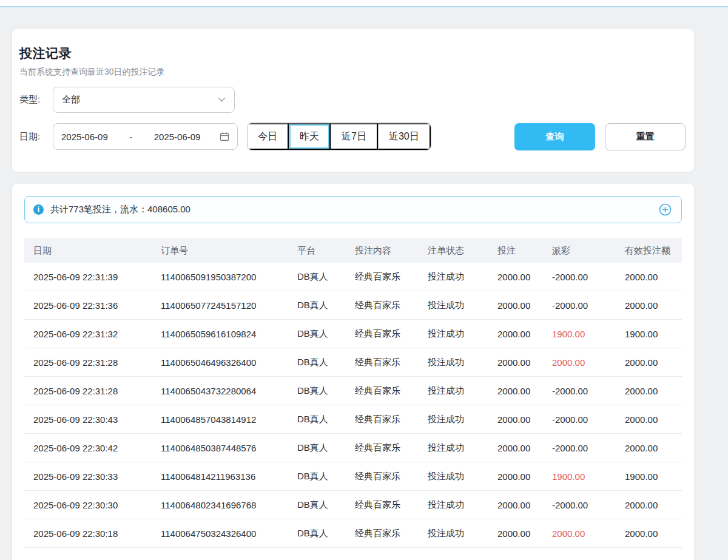 This screenshot has width=728, height=560. Describe the element at coordinates (352, 72) in the screenshot. I see `page-subtitle: 当前系统支持查询最近30日的投注记录` at that location.